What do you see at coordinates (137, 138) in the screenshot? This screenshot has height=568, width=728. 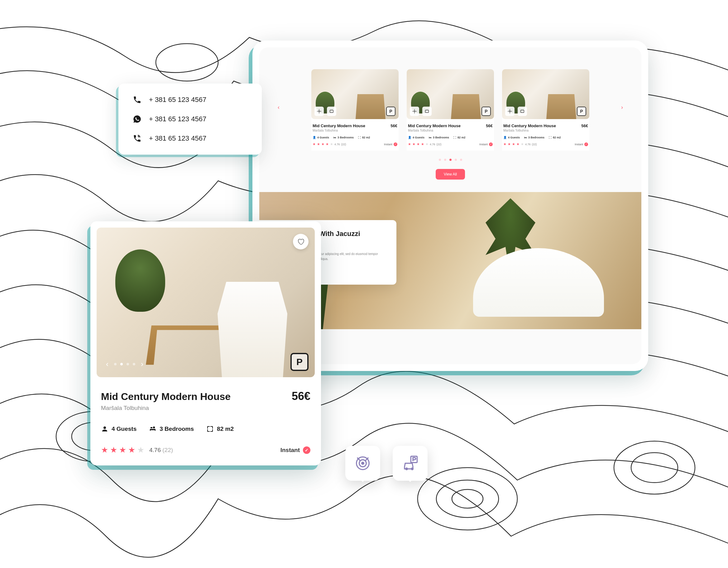 I see `call-icon` at bounding box center [137, 138].